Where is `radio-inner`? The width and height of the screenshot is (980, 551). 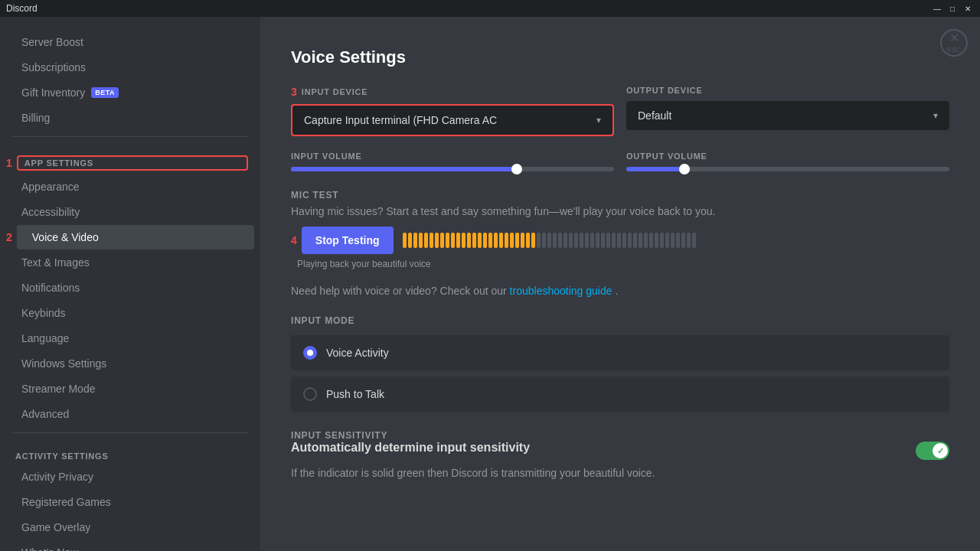 radio-inner is located at coordinates (310, 353).